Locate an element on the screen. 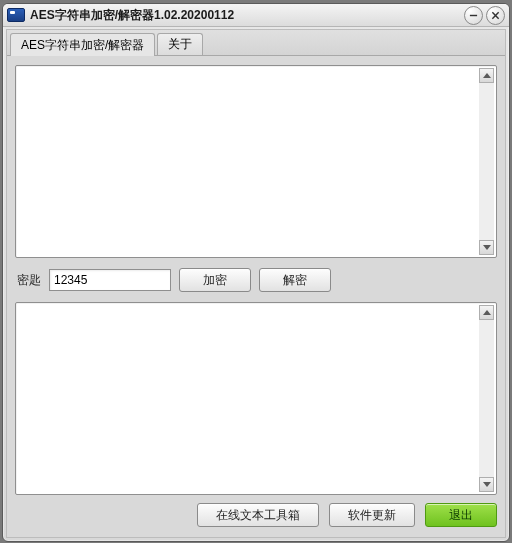 The width and height of the screenshot is (512, 543). exit-label: 退出 is located at coordinates (461, 515).